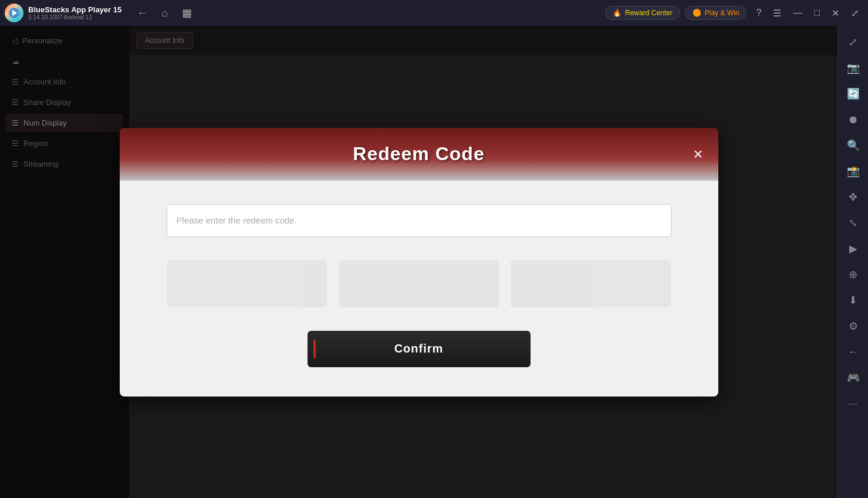  What do you see at coordinates (855, 13) in the screenshot?
I see `expand-button: ⤢` at bounding box center [855, 13].